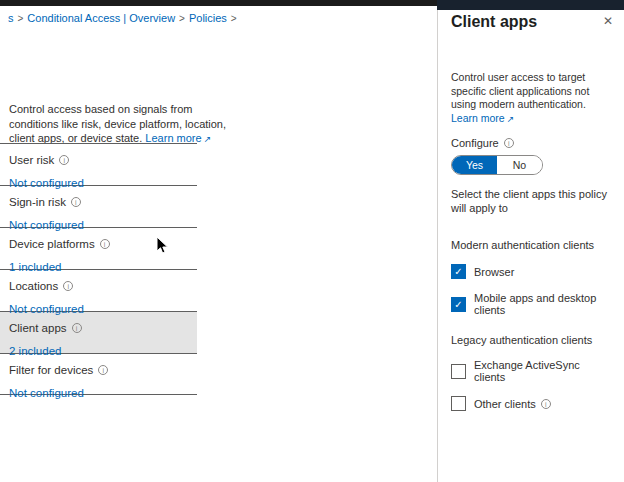 This screenshot has height=482, width=624. Describe the element at coordinates (505, 404) in the screenshot. I see `checkbox-label: Other clients` at that location.